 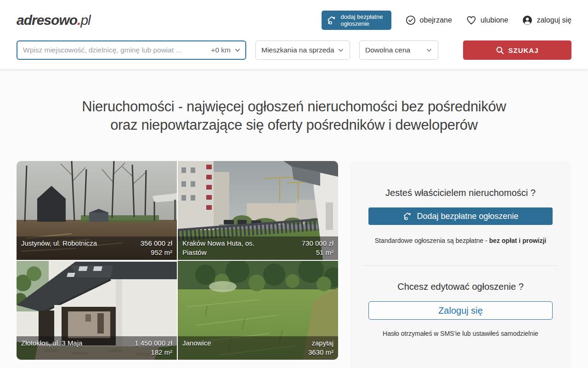 I want to click on listing-card: Justynów, ul. Robotnicza 356 000 zł 952 …, so click(x=96, y=211).